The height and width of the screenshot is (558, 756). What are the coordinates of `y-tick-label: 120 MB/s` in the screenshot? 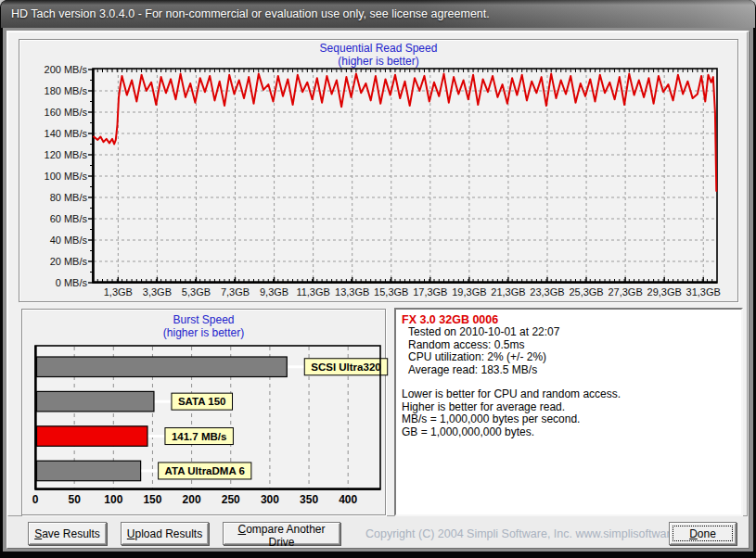 It's located at (67, 155).